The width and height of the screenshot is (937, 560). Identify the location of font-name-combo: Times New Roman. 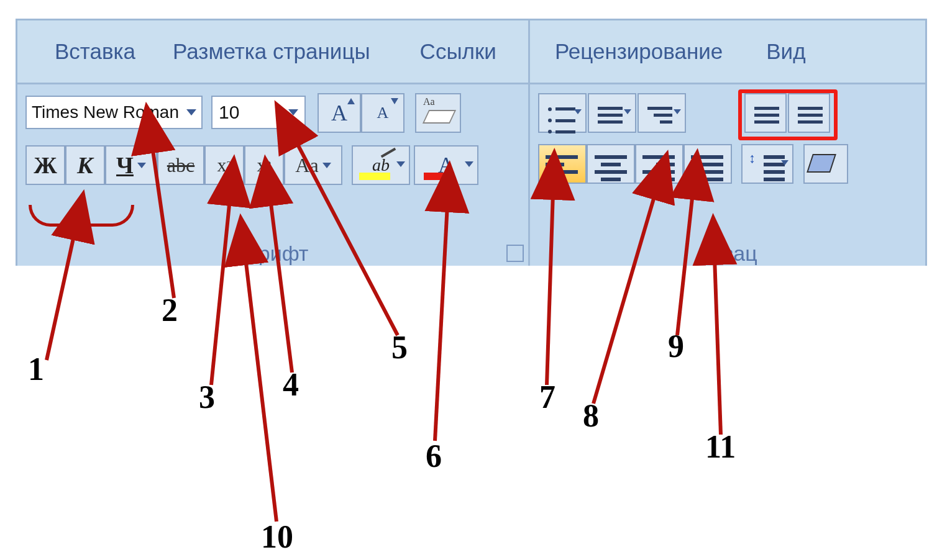
(114, 112).